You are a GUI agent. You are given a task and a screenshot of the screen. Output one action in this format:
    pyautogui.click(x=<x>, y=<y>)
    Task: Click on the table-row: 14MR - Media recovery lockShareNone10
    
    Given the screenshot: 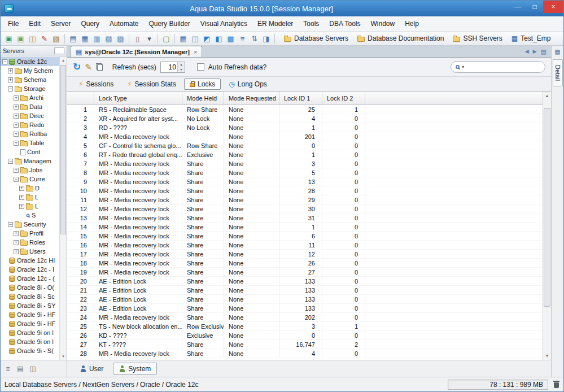 What is the action you would take?
    pyautogui.click(x=305, y=227)
    